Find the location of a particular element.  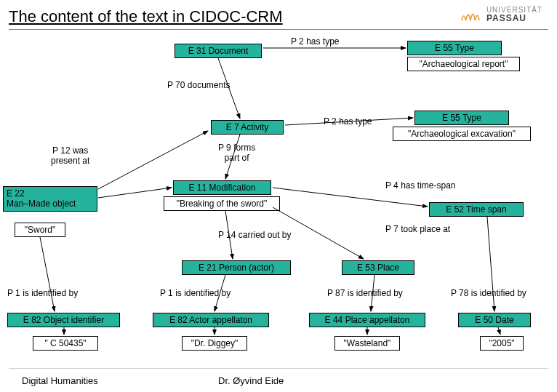

label-p7-took-place-at: P 7 took place at is located at coordinates (417, 229).